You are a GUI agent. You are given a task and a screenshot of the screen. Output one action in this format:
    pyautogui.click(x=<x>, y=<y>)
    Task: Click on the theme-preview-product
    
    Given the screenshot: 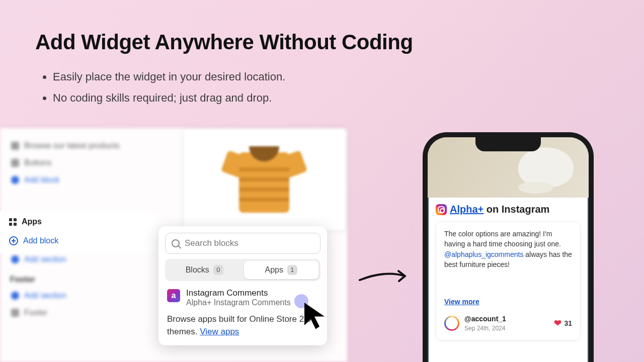 What is the action you would take?
    pyautogui.click(x=264, y=180)
    